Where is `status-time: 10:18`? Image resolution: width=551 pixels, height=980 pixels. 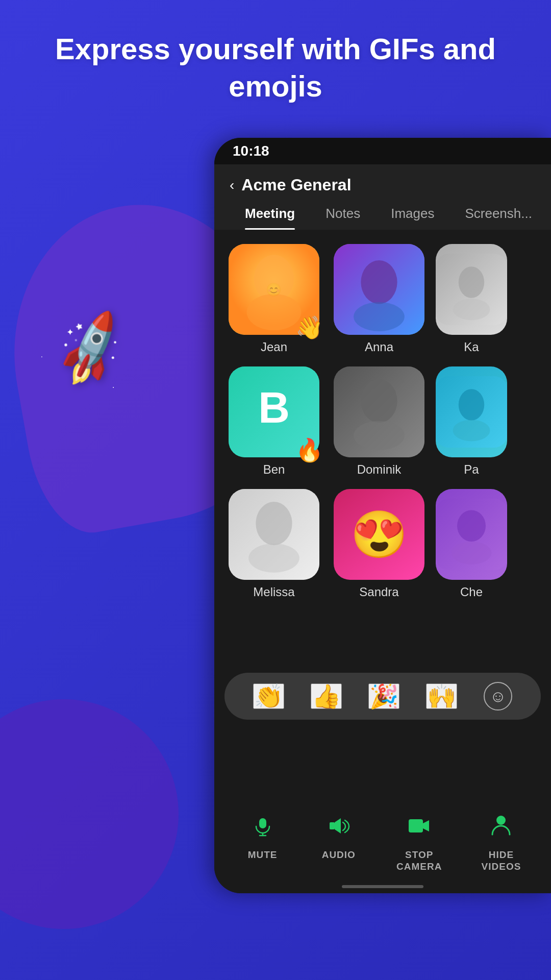
status-time: 10:18 is located at coordinates (251, 151).